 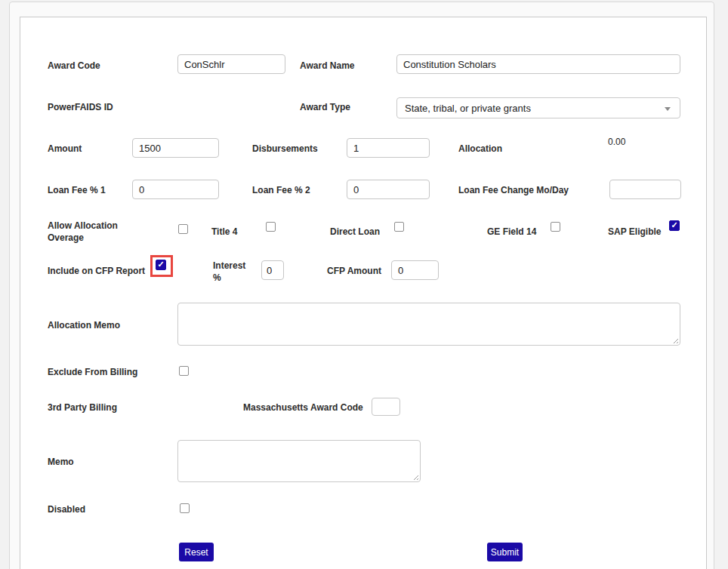 I want to click on powerfaids-id-label: PowerFAIDS ID, so click(x=80, y=108).